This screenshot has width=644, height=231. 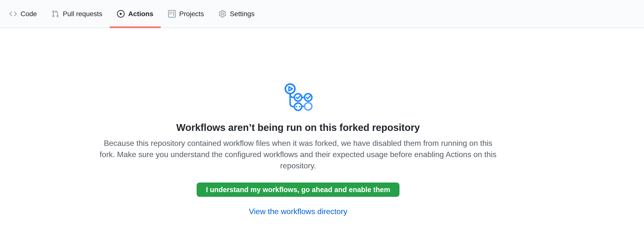 I want to click on tab-actions: Actions, so click(x=135, y=14).